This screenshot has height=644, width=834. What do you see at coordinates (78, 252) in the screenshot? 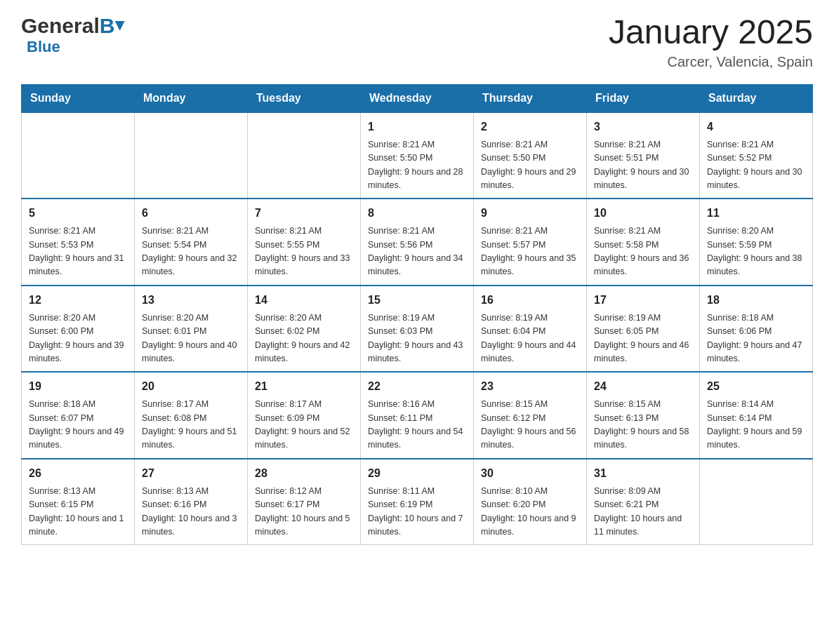
I see `day-info: Sunrise: 8:21 AM Sunset: 5:53 PM Dayligh…` at bounding box center [78, 252].